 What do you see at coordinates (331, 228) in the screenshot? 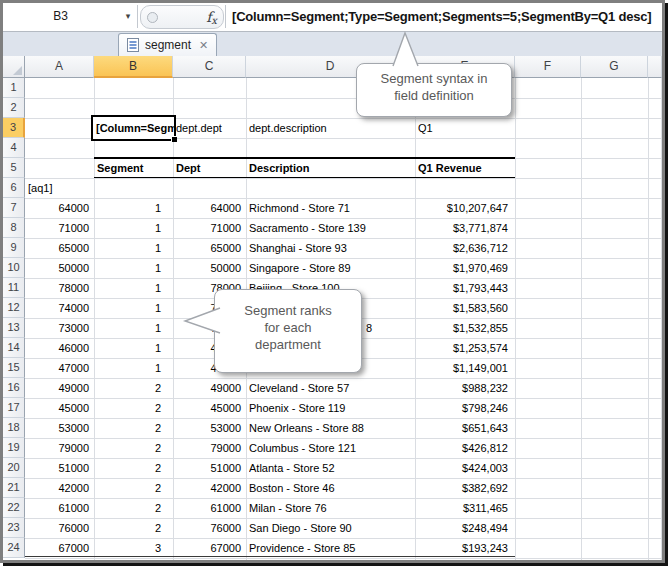
I see `cell-D8: Sacramento - Store 139` at bounding box center [331, 228].